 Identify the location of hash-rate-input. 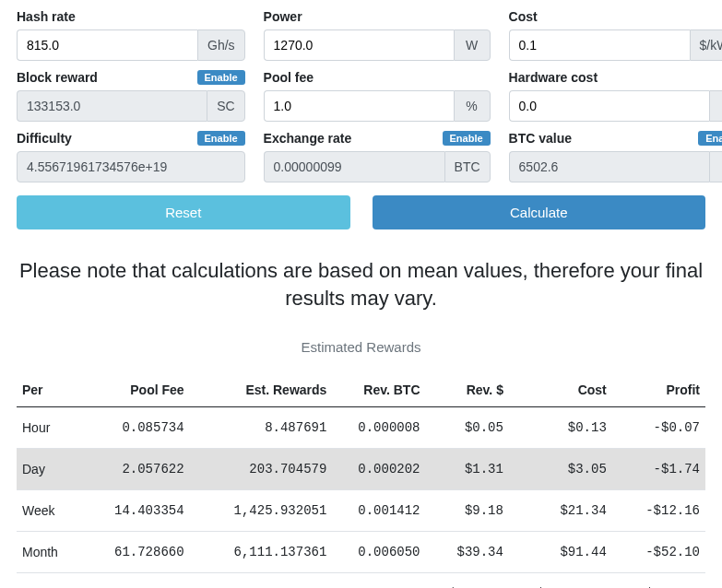
(107, 45).